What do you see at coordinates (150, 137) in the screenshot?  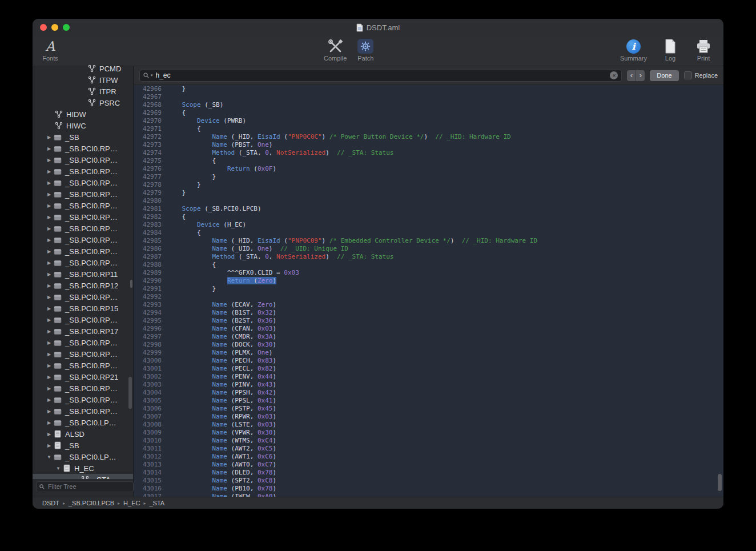 I see `line-number: 42972` at bounding box center [150, 137].